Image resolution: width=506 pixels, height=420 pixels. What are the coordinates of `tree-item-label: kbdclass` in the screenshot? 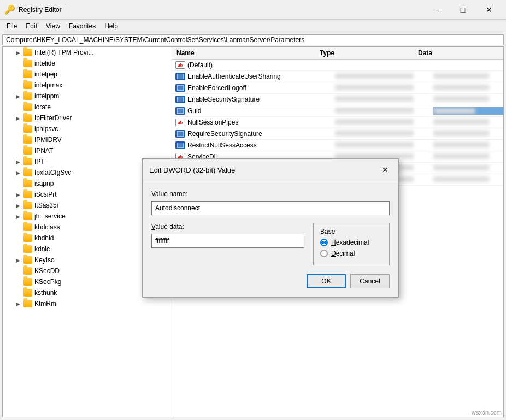 It's located at (47, 227).